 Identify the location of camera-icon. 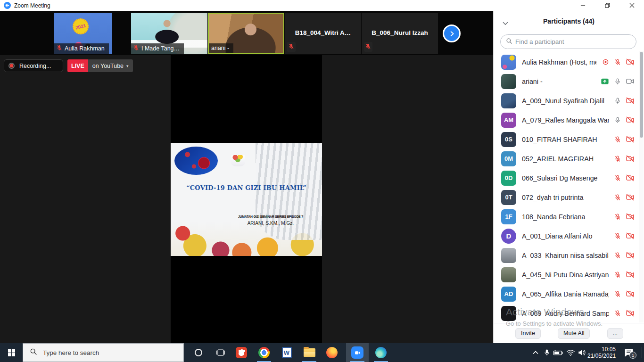
(630, 81).